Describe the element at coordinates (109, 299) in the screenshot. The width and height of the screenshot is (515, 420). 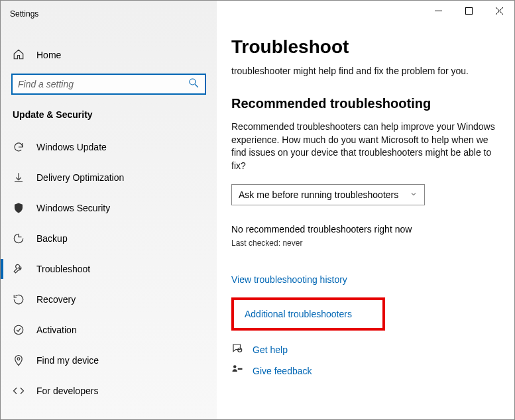
I see `sidebar-item-recovery: Recovery` at that location.